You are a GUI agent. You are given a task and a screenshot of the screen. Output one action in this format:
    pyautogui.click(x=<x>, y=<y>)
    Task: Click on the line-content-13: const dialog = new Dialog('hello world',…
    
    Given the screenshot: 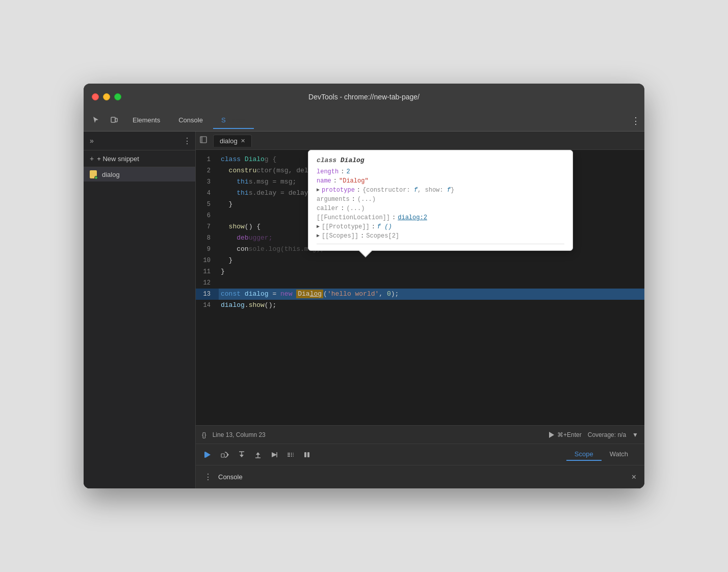 What is the action you would take?
    pyautogui.click(x=431, y=294)
    